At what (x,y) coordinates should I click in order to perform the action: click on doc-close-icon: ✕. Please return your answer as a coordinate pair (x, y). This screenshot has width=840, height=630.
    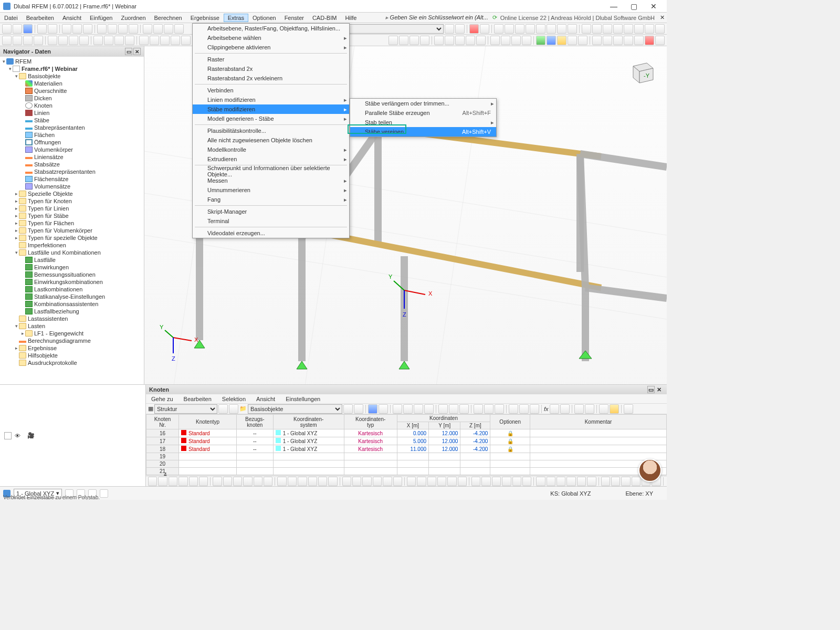
    Looking at the image, I should click on (663, 18).